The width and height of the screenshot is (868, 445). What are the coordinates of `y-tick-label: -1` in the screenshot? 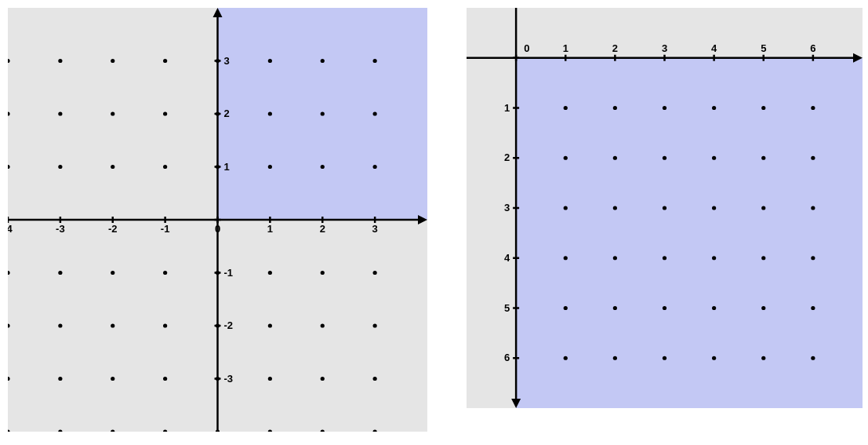 It's located at (229, 273).